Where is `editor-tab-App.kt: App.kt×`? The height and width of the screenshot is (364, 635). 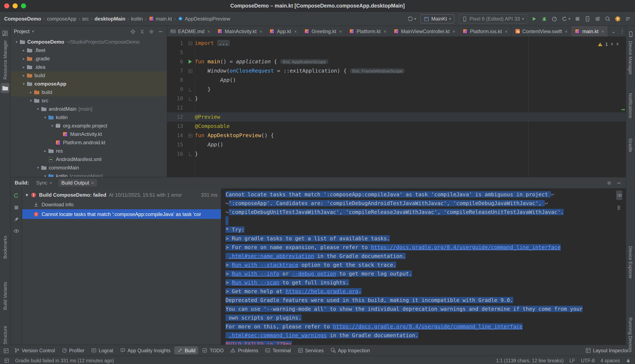 editor-tab-App.kt: App.kt× is located at coordinates (283, 31).